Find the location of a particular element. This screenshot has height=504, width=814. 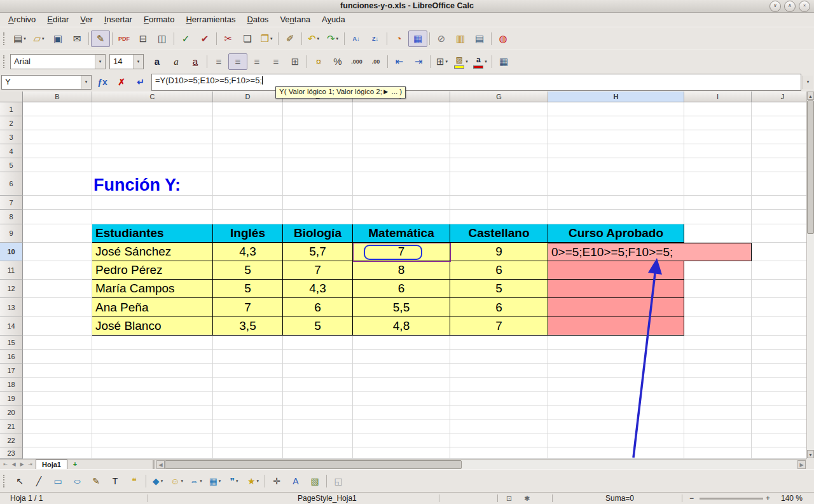

cell-E14: 5 is located at coordinates (318, 327).